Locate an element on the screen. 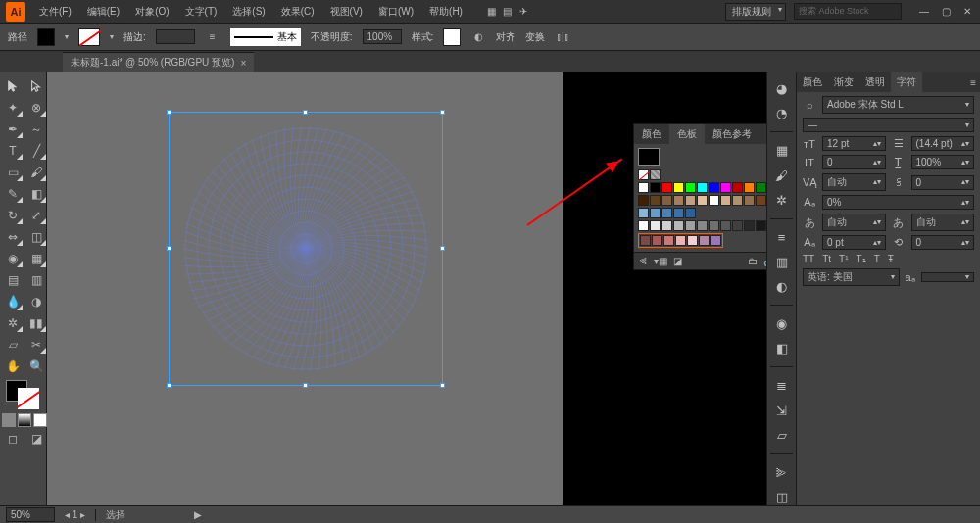 Image resolution: width=980 pixels, height=523 pixels. free-transform-tool: ◫ is located at coordinates (36, 237).